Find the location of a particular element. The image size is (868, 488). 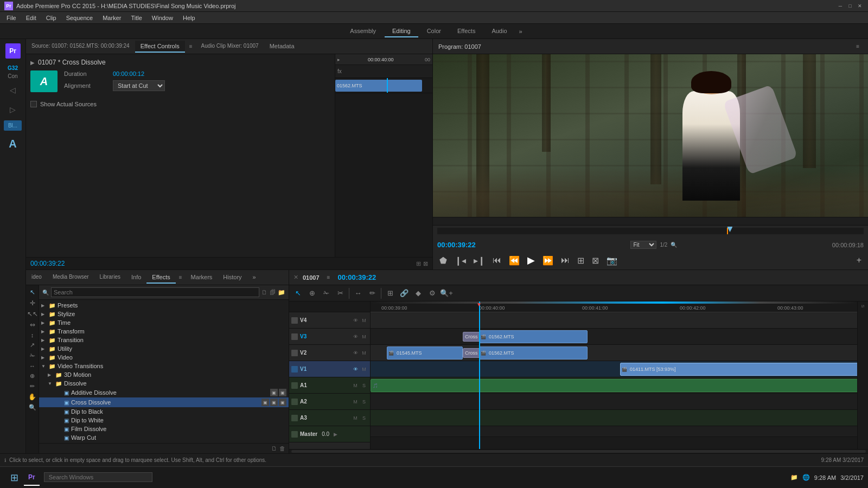

timeline-close-icon: ✕ is located at coordinates (296, 278).